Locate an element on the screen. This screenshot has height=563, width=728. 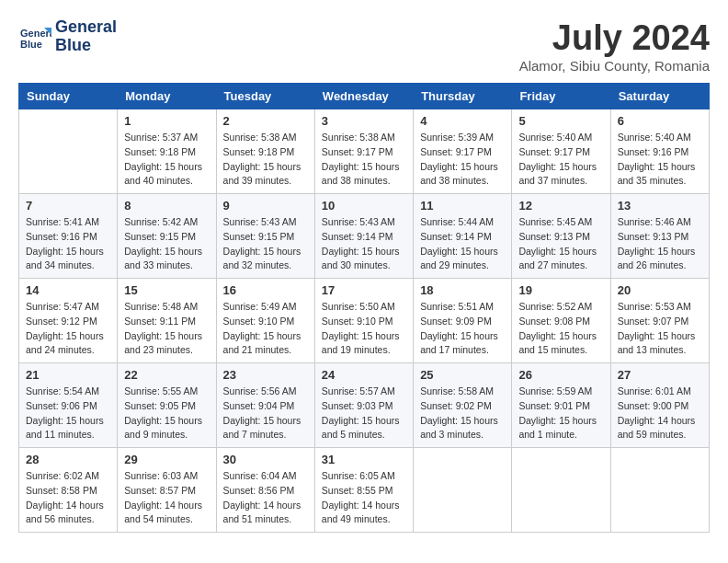
day-number: 23 is located at coordinates (266, 375).